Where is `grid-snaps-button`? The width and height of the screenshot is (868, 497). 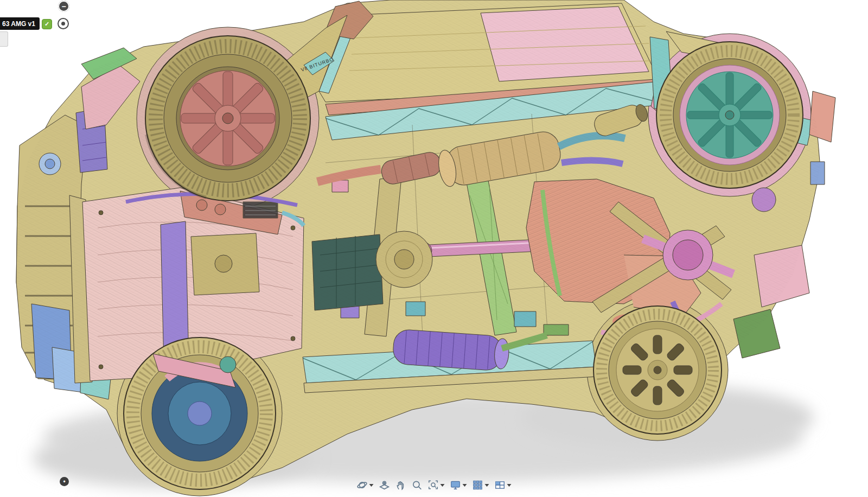
grid-snaps-button is located at coordinates (481, 485).